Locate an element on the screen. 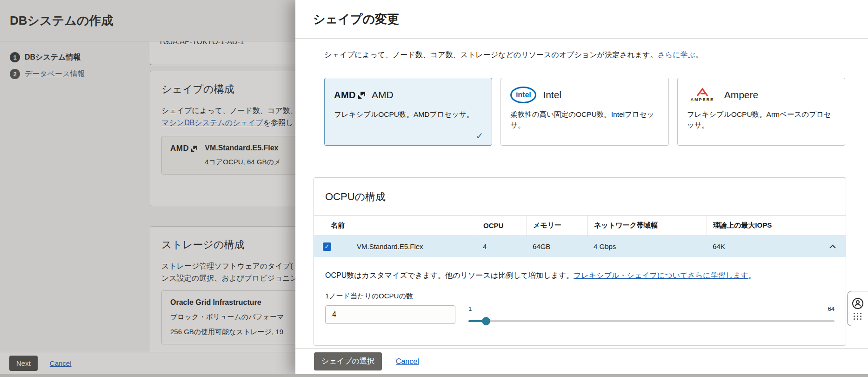  slider-max-label: 64 is located at coordinates (831, 309).